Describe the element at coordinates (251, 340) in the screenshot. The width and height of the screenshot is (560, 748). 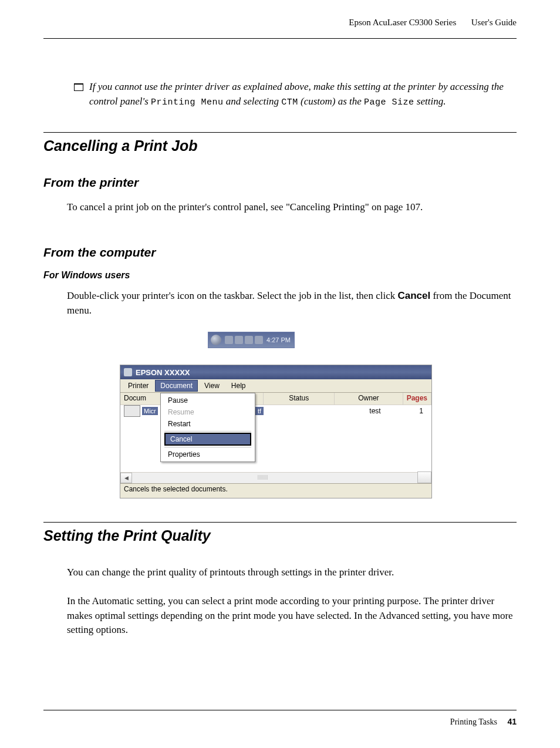
I see `taskbar-tray-figure: 4:27 PM` at that location.